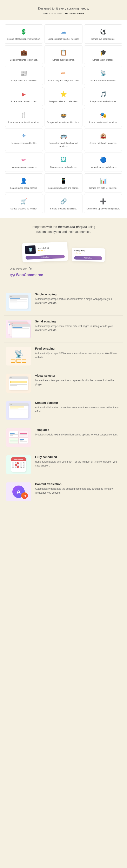 The image size is (127, 868). I want to click on use-case-icon: 🚌, so click(64, 136).